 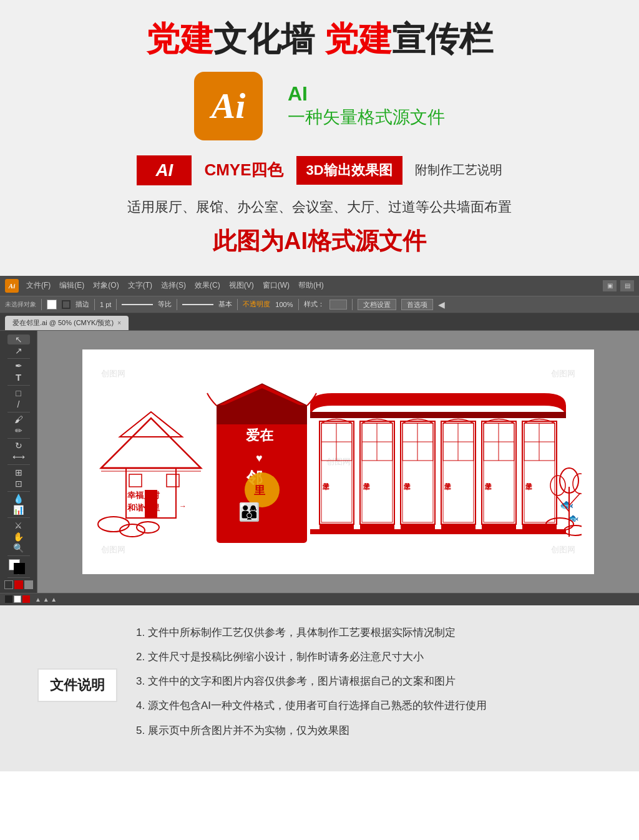 What do you see at coordinates (19, 339) in the screenshot?
I see `tool-select: ↖` at bounding box center [19, 339].